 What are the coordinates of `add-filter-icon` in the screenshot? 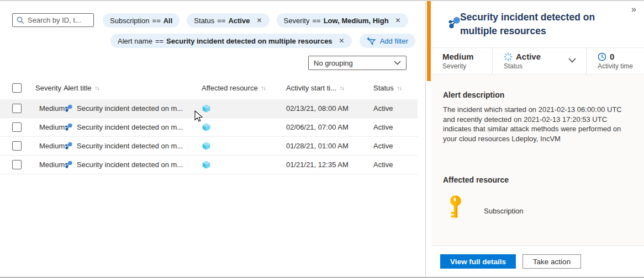 It's located at (371, 41).